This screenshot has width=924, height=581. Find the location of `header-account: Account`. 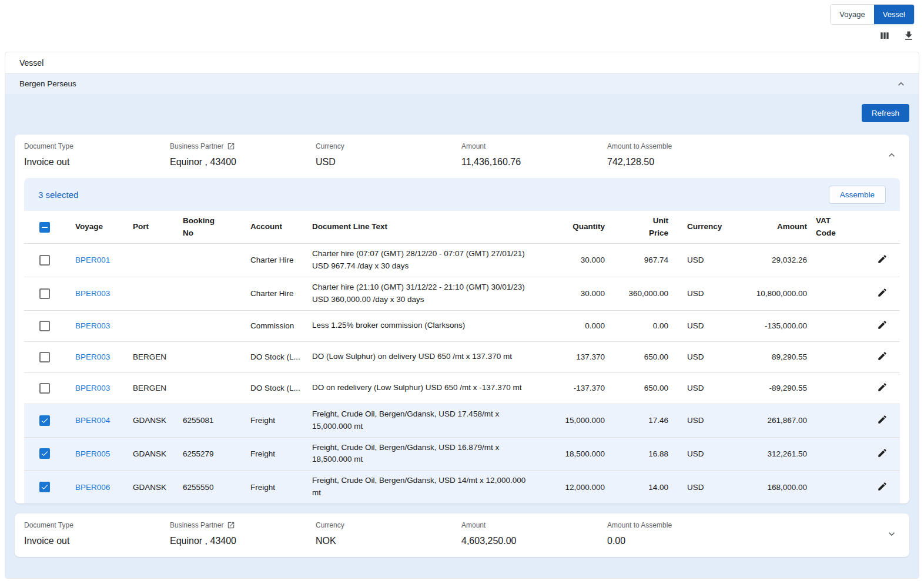

header-account: Account is located at coordinates (273, 227).